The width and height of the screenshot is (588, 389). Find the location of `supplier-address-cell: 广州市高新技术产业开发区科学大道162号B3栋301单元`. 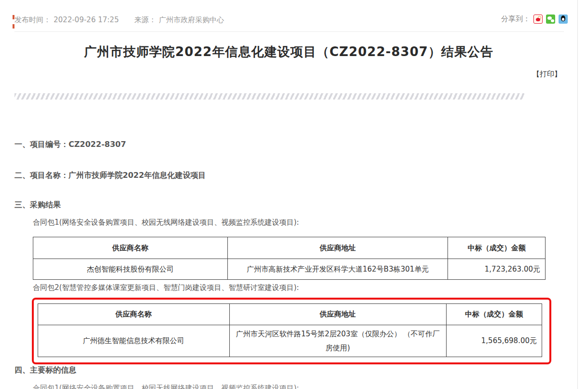

supplier-address-cell: 广州市高新技术产业开发区科学大道162号B3栋301单元 is located at coordinates (338, 270).